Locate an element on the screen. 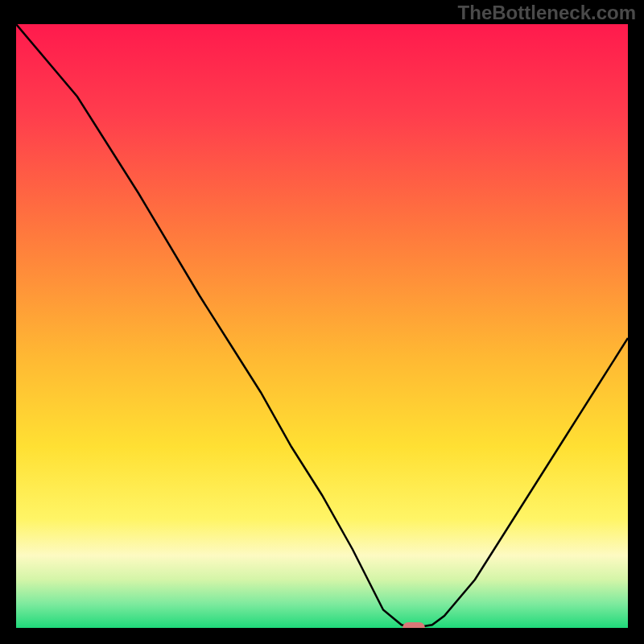 The image size is (644, 644). watermark-text: TheBottleneck.com is located at coordinates (547, 13).